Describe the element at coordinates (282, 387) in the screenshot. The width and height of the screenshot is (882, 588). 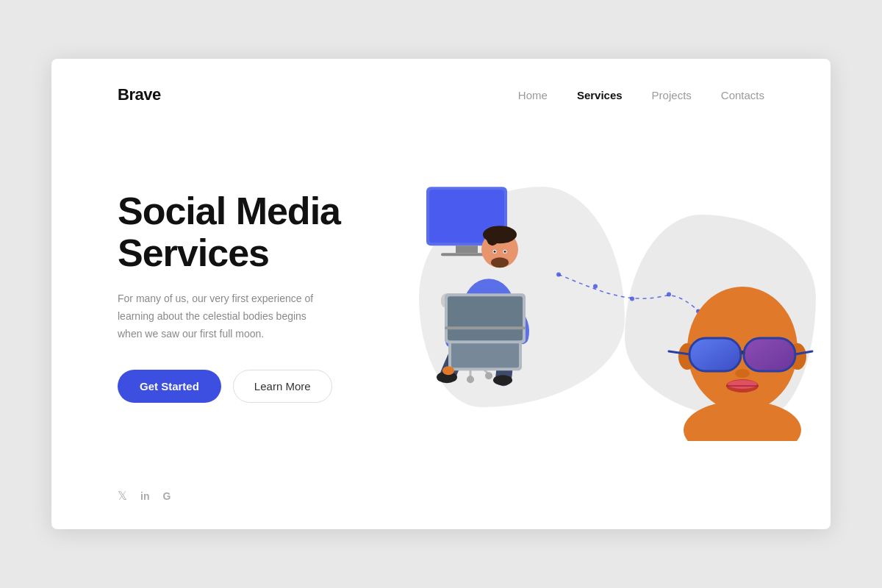
I see `learn-more-button: Learn More` at that location.